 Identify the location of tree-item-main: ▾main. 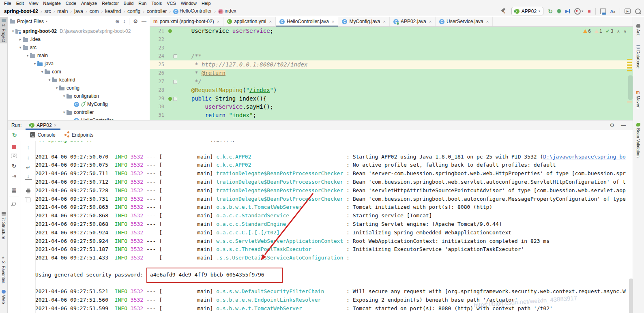
(78, 56).